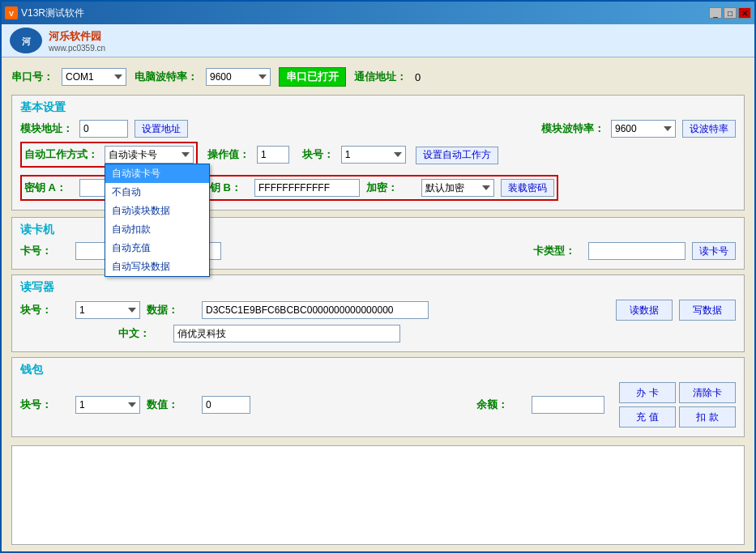  I want to click on block-no-label: 块号：, so click(318, 154).